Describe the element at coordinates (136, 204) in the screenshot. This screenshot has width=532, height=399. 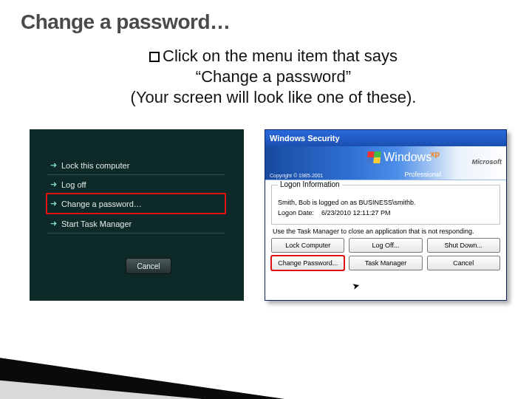
I see `vista-item-change-password: ➜ Change a password…` at that location.